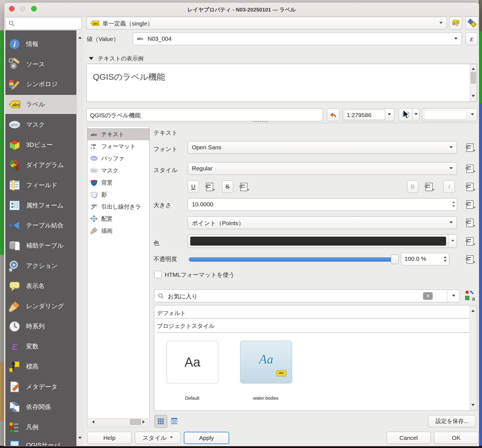 This screenshot has height=448, width=482. I want to click on tab-background: 背景, so click(118, 182).